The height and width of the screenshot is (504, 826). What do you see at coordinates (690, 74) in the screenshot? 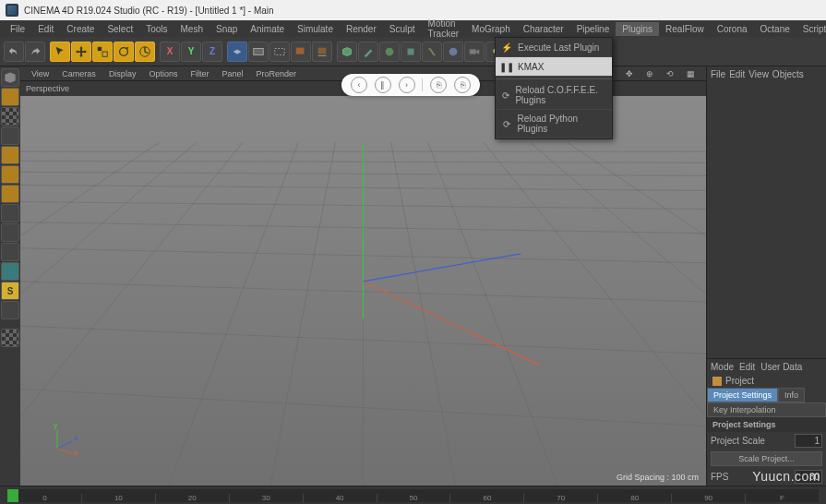
I see `vp-layout-icon: ▦` at bounding box center [690, 74].